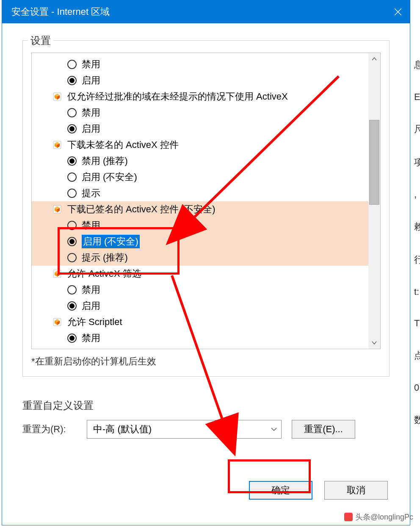 Image resolution: width=420 pixels, height=528 pixels. What do you see at coordinates (281, 490) in the screenshot?
I see `ok-button: 确定` at bounding box center [281, 490].